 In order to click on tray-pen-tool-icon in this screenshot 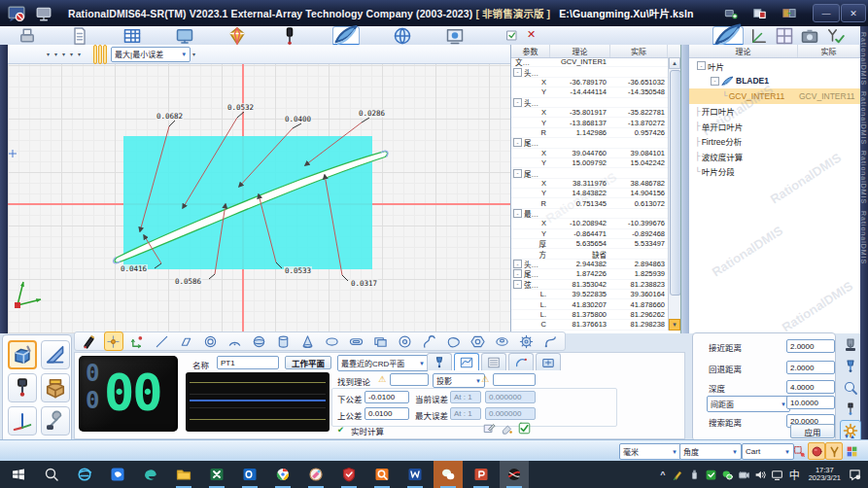, I will do `click(678, 474)`.